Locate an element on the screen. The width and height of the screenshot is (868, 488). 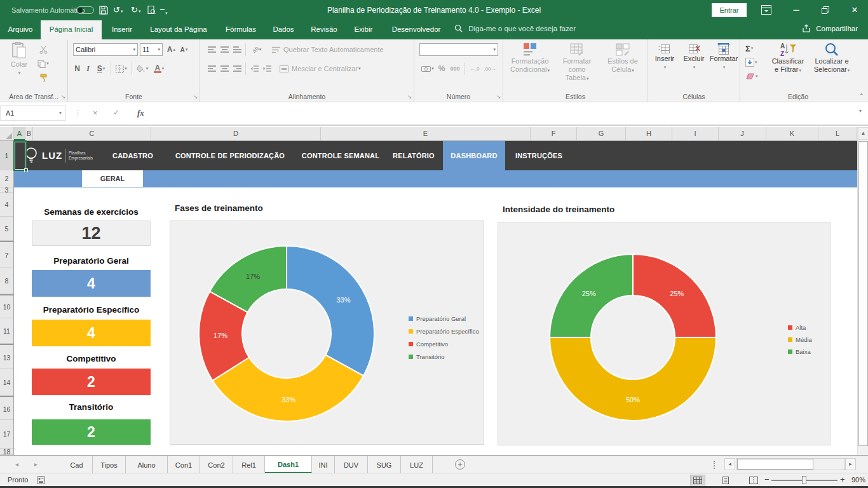
zoom-out-icon: − is located at coordinates (767, 479).